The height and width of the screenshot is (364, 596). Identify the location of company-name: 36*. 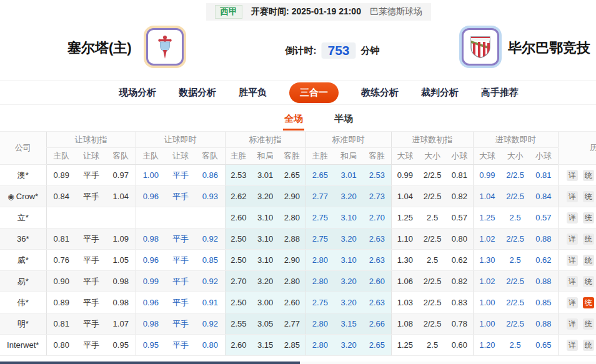
(23, 239).